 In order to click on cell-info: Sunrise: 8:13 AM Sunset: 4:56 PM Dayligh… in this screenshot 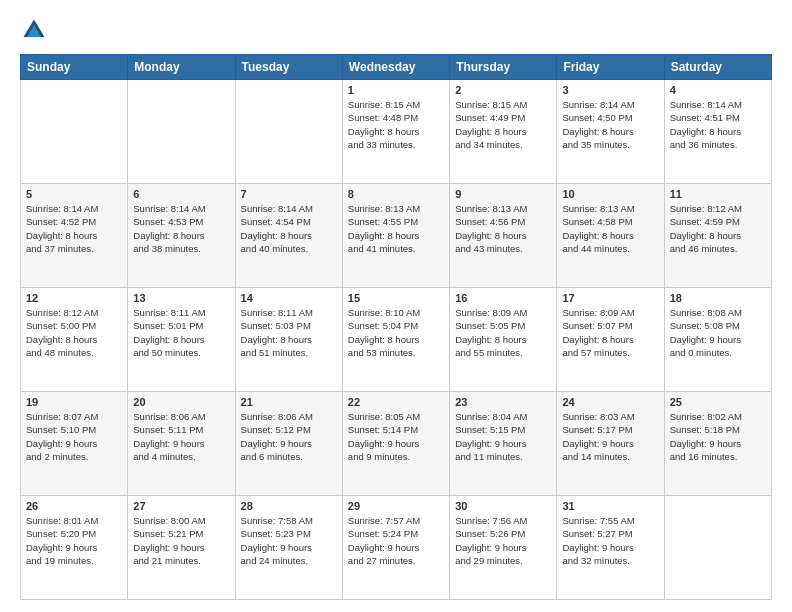, I will do `click(503, 228)`.